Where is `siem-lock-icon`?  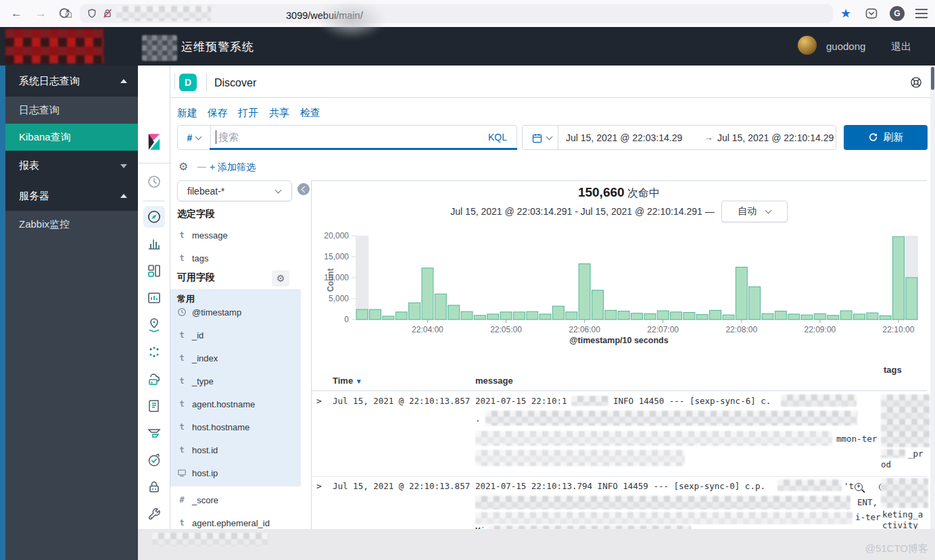 siem-lock-icon is located at coordinates (154, 487).